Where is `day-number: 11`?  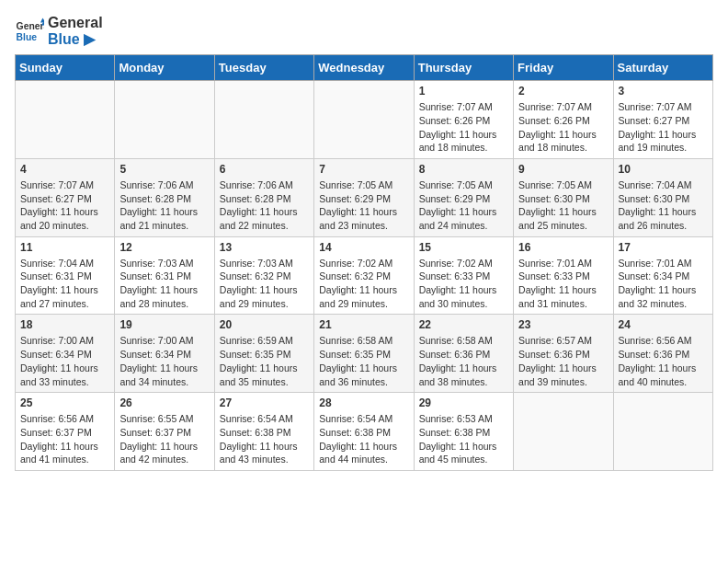
day-number: 11 is located at coordinates (64, 247).